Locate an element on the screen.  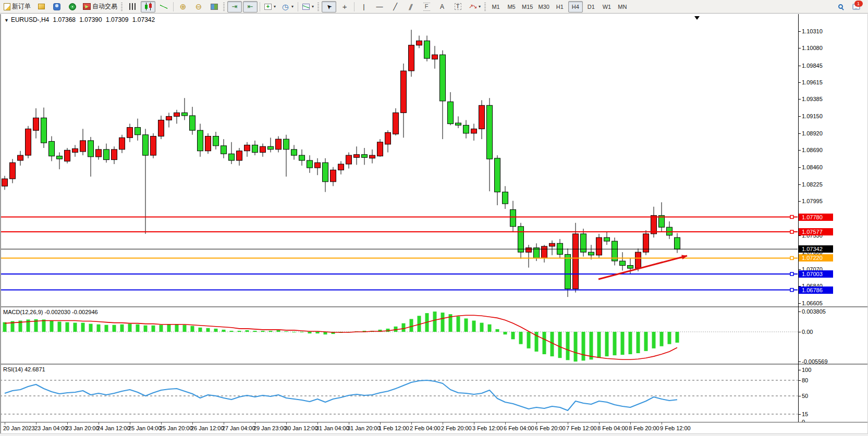
community-icon is located at coordinates (57, 7).